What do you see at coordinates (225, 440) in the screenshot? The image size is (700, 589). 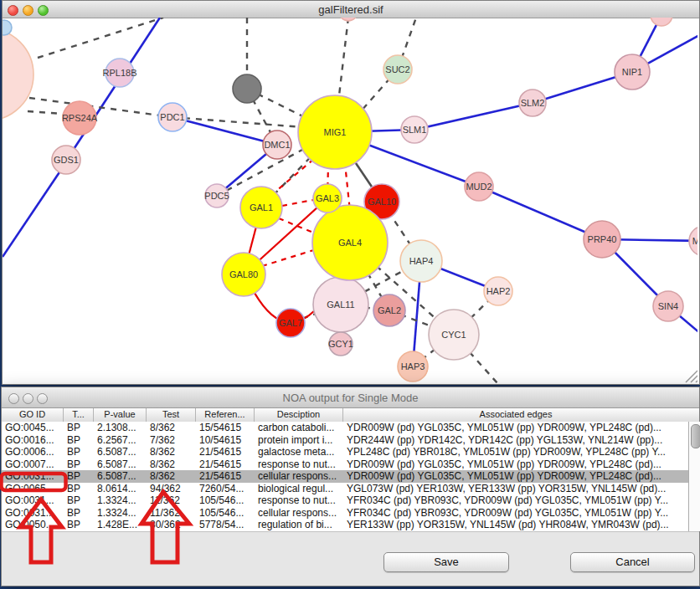 I see `cell-reference: 10/54615` at bounding box center [225, 440].